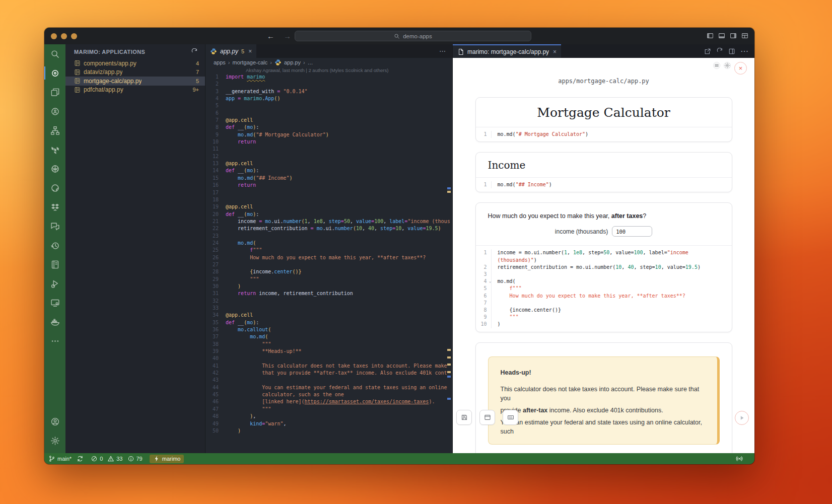 The height and width of the screenshot is (504, 832). What do you see at coordinates (194, 52) in the screenshot?
I see `refresh-icon` at bounding box center [194, 52].